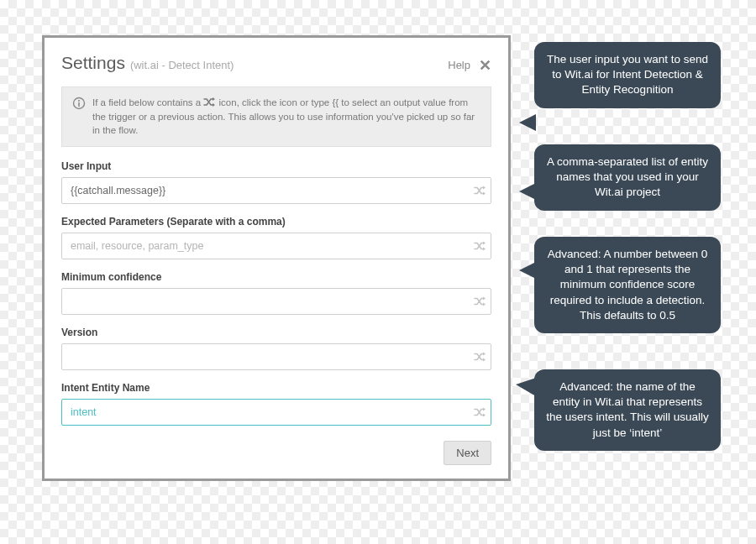 The image size is (756, 544). I want to click on close-icon: ✕, so click(486, 65).